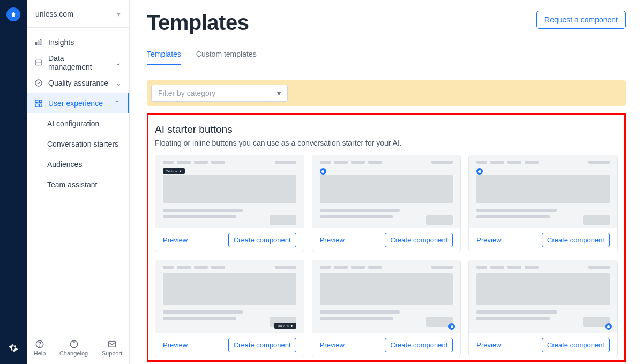 The width and height of the screenshot is (643, 364). I want to click on section-description: Floating or inline buttons you can use a…, so click(386, 143).